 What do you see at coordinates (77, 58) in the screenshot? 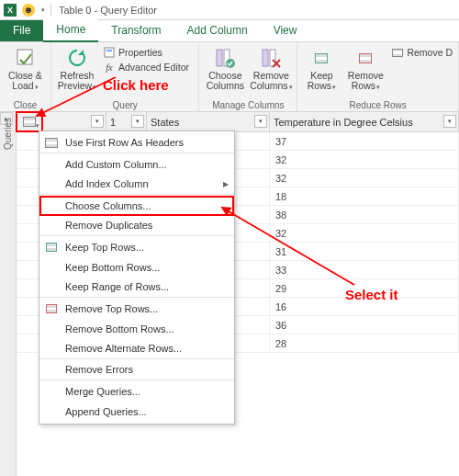
I see `refresh-icon` at bounding box center [77, 58].